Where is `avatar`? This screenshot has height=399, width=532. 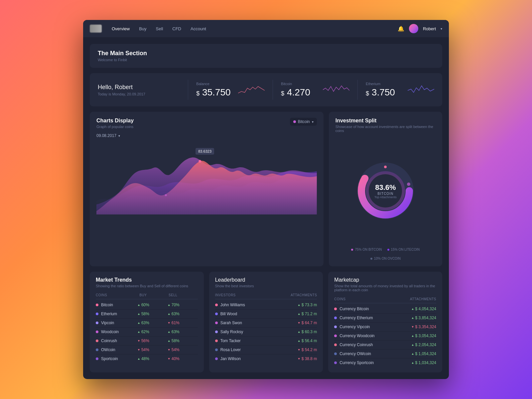
avatar is located at coordinates (414, 29).